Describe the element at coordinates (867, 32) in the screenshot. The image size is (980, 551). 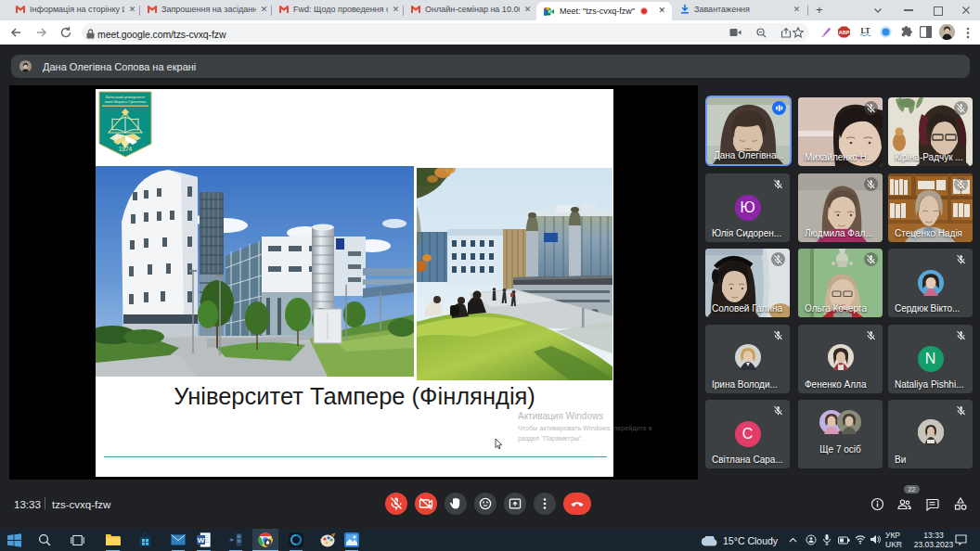
I see `svg-text: LT` at that location.